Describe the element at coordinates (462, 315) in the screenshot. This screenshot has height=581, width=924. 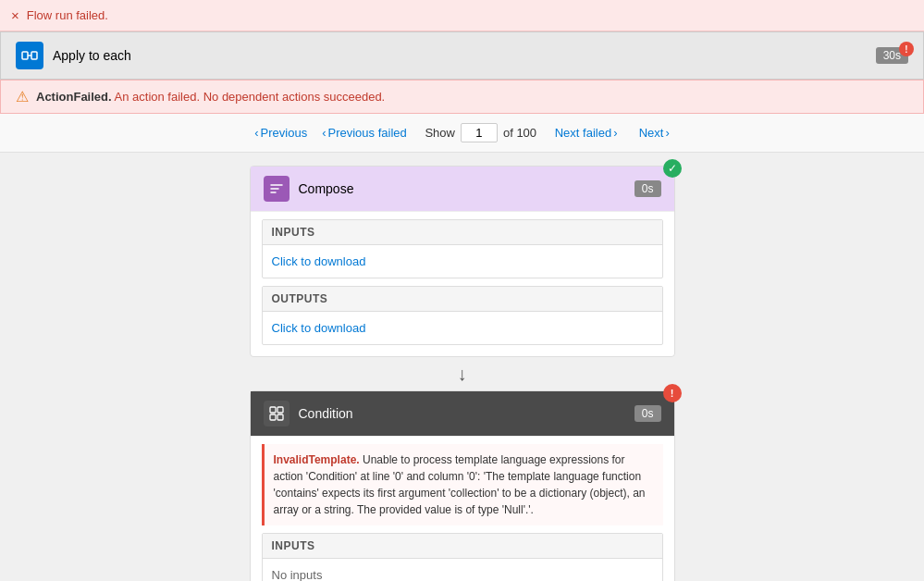
I see `compose-outputs-section: OUTPUTS Click to download` at that location.